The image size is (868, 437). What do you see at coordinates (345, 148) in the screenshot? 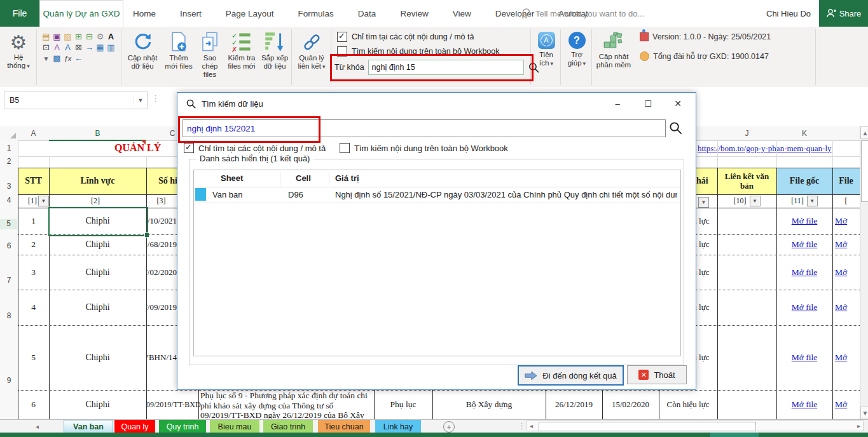
I see `checkbox-unchecked-icon` at bounding box center [345, 148].